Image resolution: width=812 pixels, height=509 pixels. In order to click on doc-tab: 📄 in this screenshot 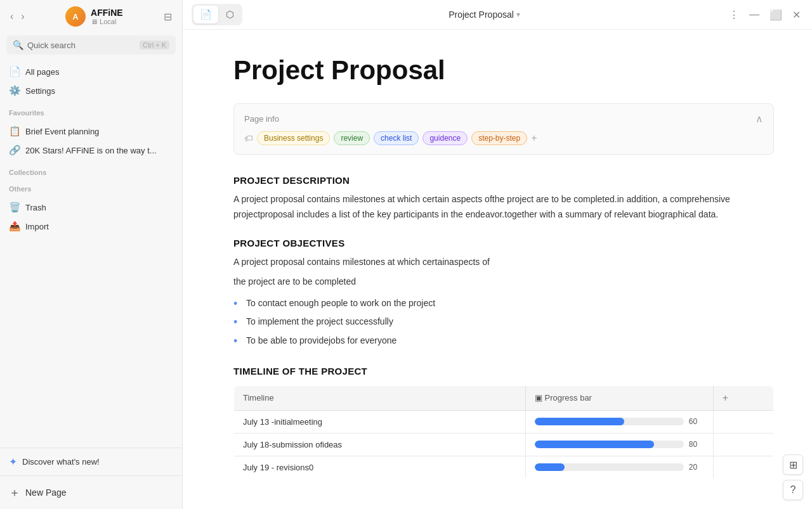, I will do `click(206, 15)`.